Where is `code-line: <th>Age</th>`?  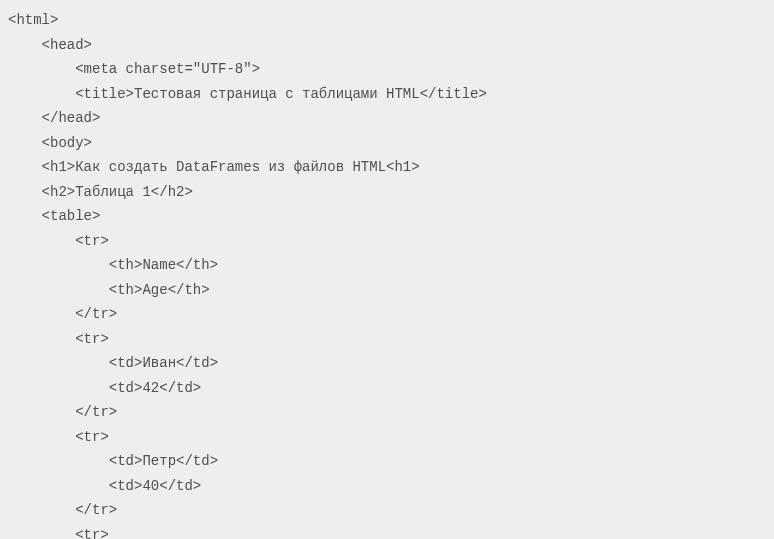 code-line: <th>Age</th> is located at coordinates (387, 290).